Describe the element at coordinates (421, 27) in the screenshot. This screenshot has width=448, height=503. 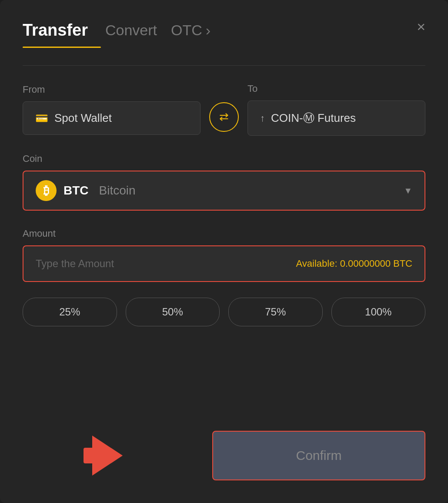
I see `close-button: ×` at that location.